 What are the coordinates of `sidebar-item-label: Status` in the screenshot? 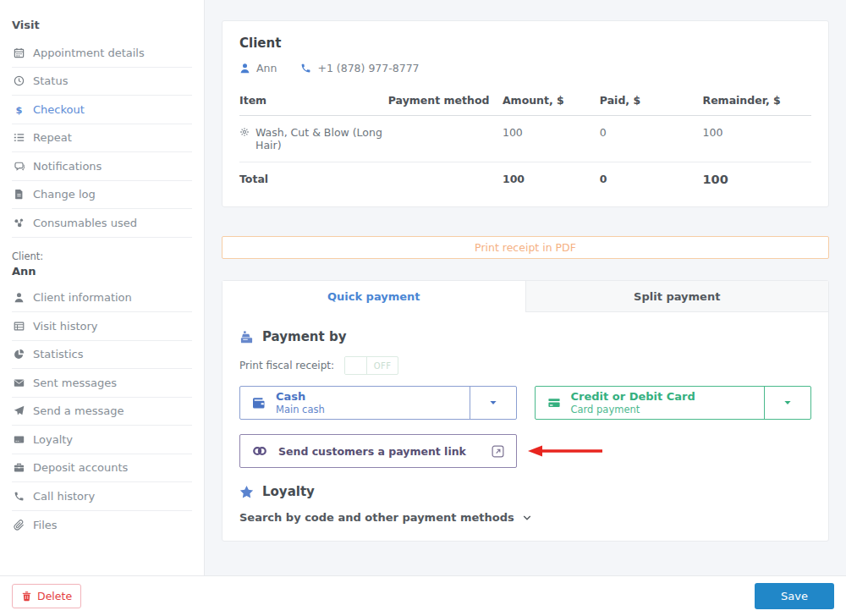 It's located at (51, 81).